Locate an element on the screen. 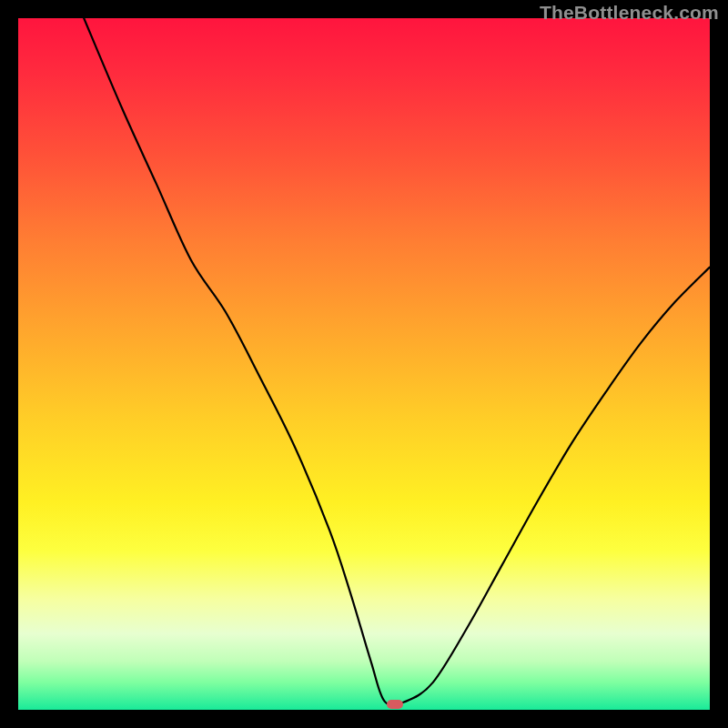  bottleneck-marker is located at coordinates (395, 704).